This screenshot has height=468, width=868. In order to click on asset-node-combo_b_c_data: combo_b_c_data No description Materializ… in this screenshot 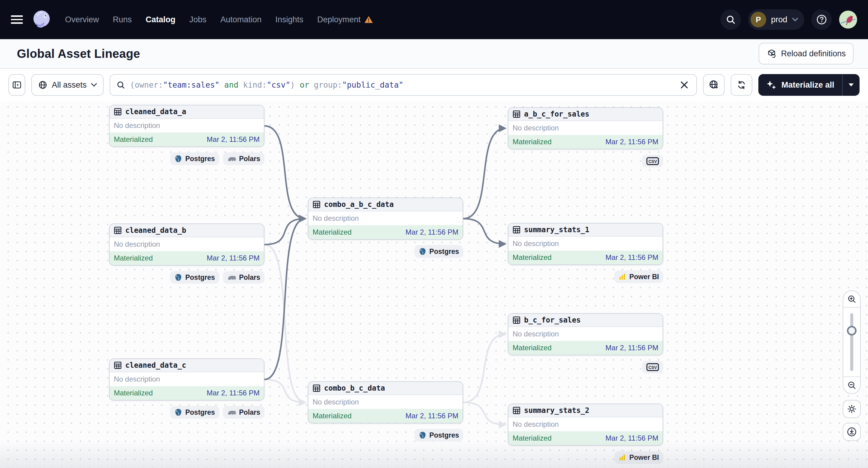, I will do `click(385, 411)`.